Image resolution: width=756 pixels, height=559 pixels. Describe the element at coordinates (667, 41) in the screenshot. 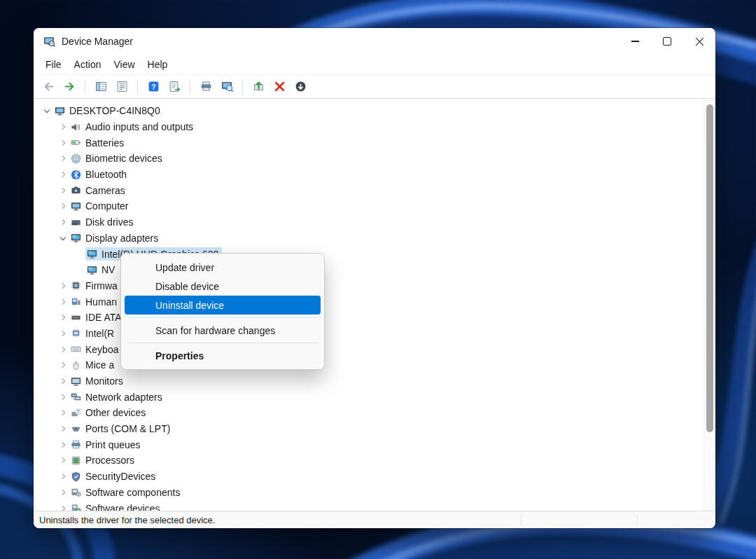

I see `maximize-icon` at that location.